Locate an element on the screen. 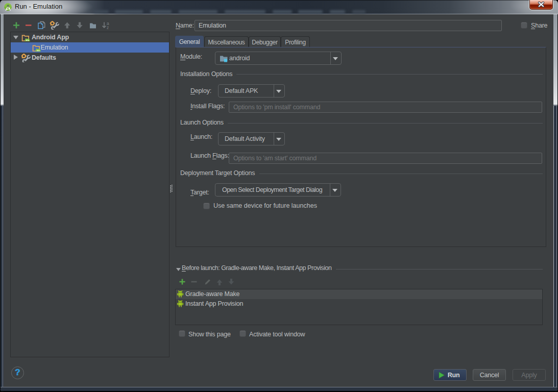 The image size is (558, 392). svg-text: z is located at coordinates (108, 28).